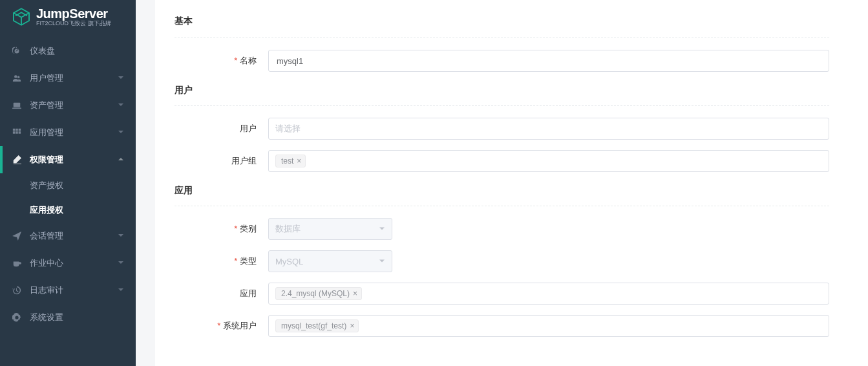 The width and height of the screenshot is (868, 366). Describe the element at coordinates (47, 263) in the screenshot. I see `sidebar-item-label: 作业中心` at that location.